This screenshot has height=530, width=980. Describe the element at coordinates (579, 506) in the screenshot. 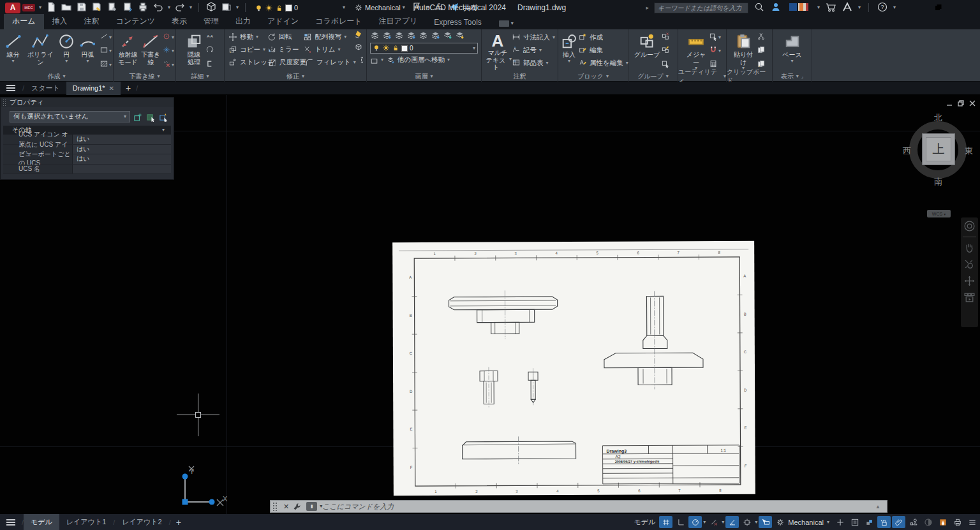

I see `command-line: ✕ ▮ ▾ ▲` at that location.